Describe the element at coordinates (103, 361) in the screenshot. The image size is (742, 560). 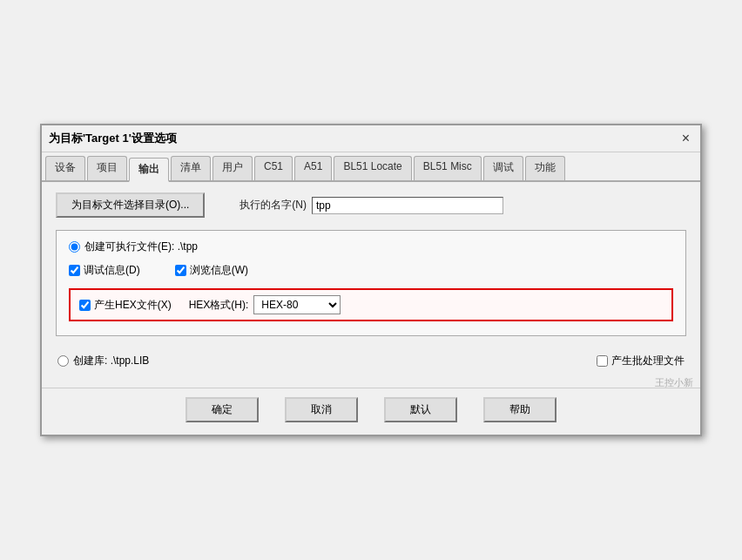
I see `create-lib-row: 创建库: .\tpp.LIB` at that location.